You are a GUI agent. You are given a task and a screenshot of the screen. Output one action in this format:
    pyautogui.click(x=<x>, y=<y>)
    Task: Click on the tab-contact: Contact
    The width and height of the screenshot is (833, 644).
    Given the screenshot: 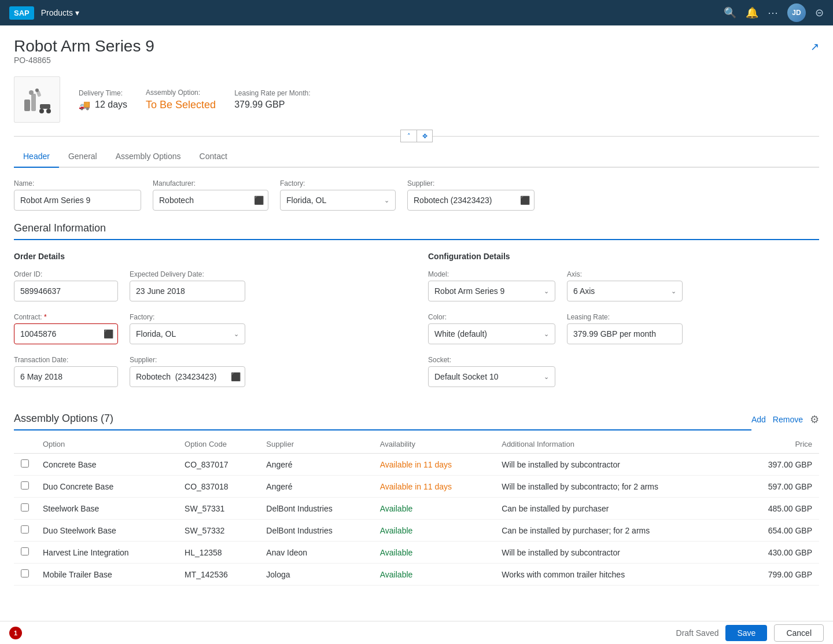 What is the action you would take?
    pyautogui.click(x=213, y=157)
    